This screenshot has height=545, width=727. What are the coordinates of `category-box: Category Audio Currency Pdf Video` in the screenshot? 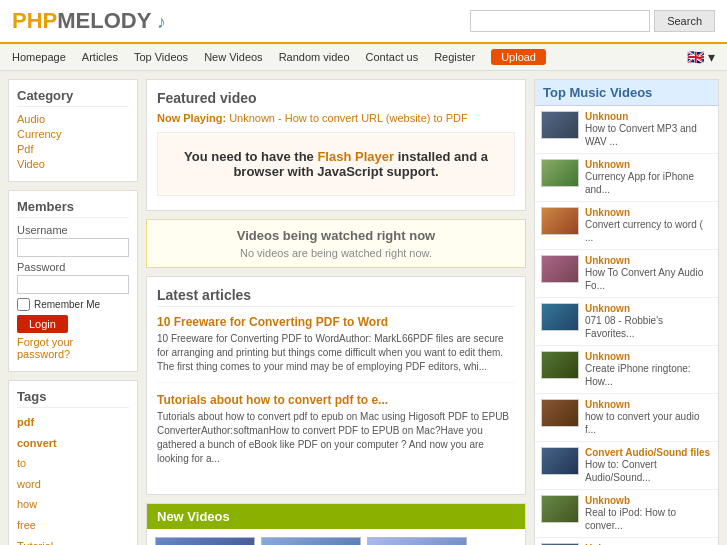 It's located at (73, 130).